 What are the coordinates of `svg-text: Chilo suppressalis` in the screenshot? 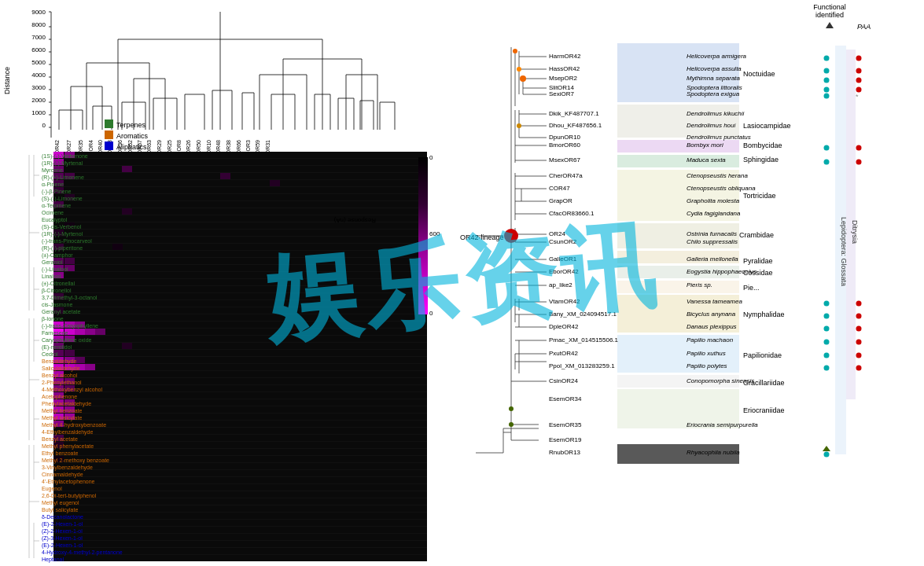 It's located at (712, 242).